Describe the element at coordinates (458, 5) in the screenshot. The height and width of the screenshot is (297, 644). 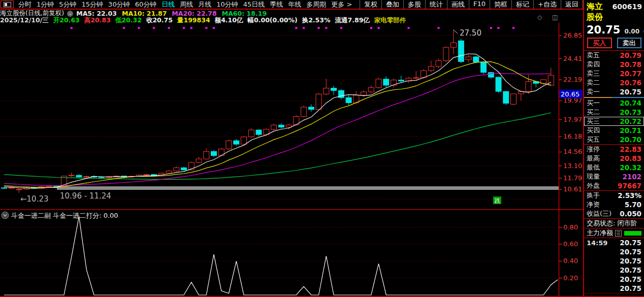
I see `toolbar-button-画线: 画线` at that location.